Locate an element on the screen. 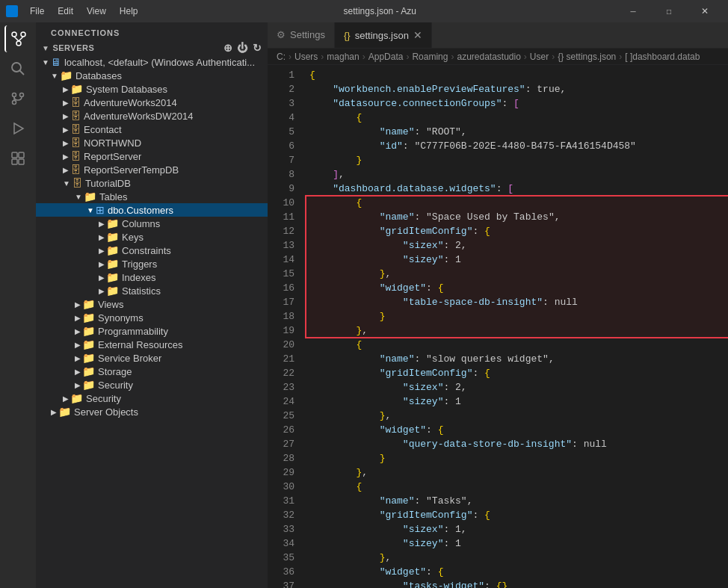 This screenshot has width=728, height=588. servers-label: SERVERS is located at coordinates (73, 48).